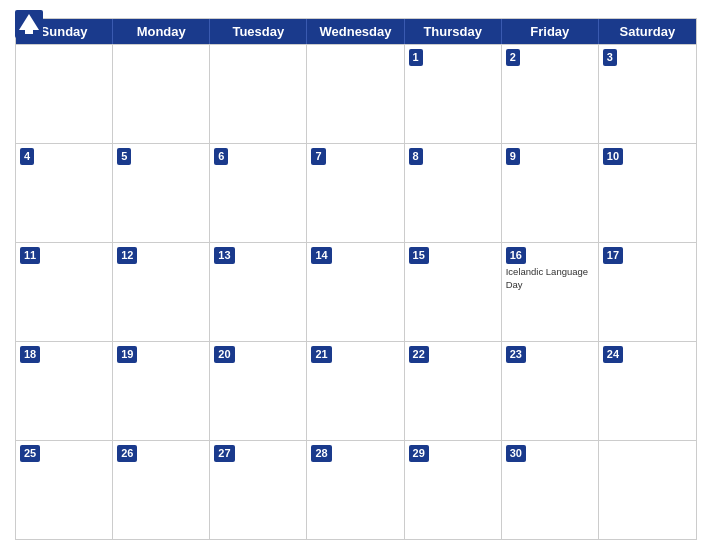 This screenshot has width=712, height=550. What do you see at coordinates (516, 354) in the screenshot?
I see `day-number: 23` at bounding box center [516, 354].